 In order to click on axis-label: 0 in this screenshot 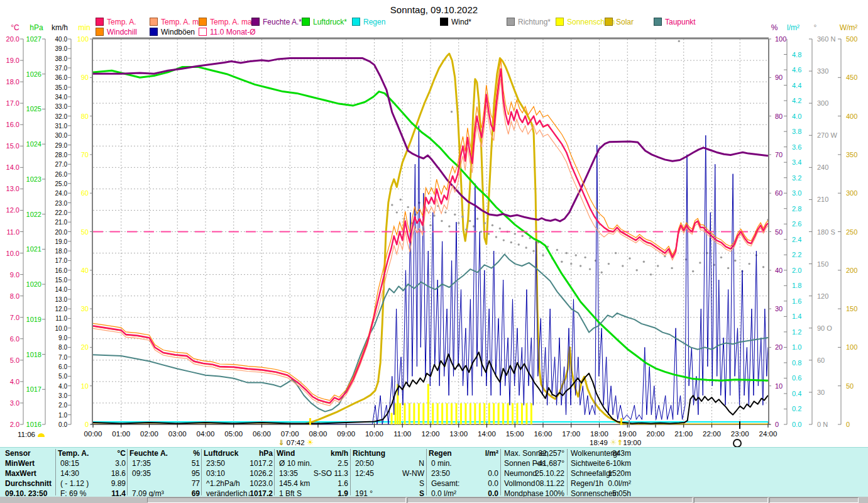, I will do `click(848, 424)`.